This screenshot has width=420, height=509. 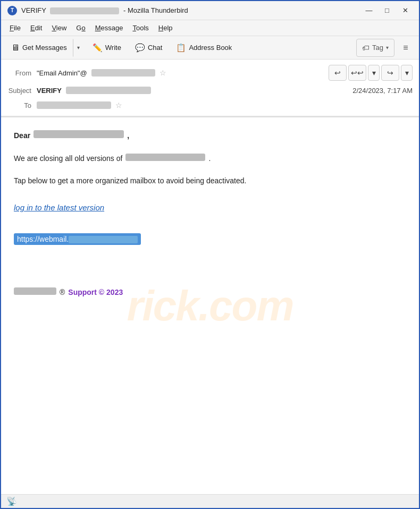 I want to click on support-text: Support © 2023, so click(x=96, y=292).